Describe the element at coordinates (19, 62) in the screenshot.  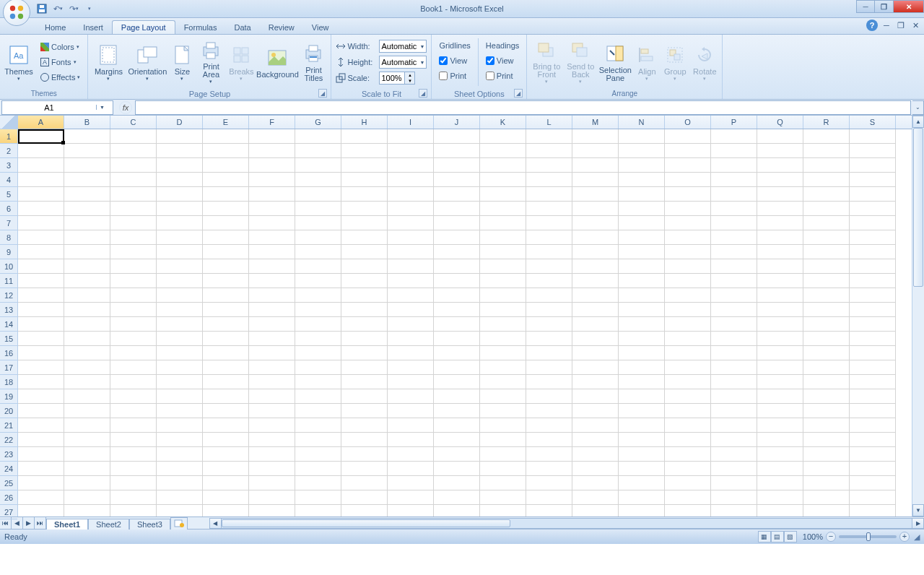
I see `themes-button: Aa Themes ▾` at that location.